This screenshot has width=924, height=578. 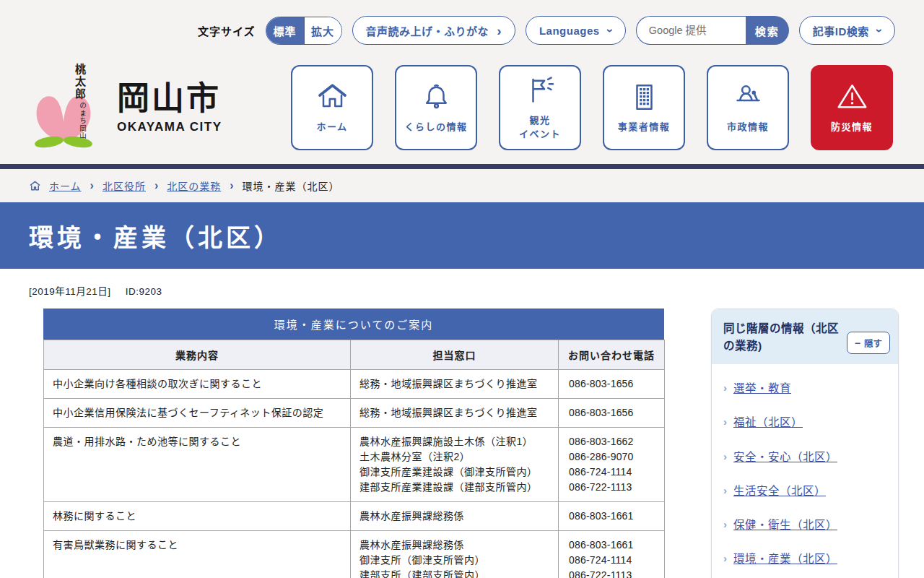 I want to click on table-caption: 環境・産業についてのご案内, so click(x=354, y=324).